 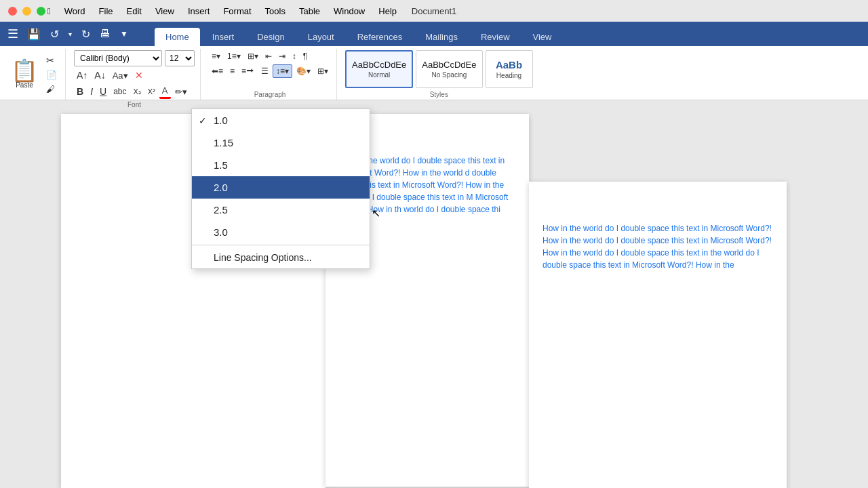 I want to click on align-left-button: ⬅≡, so click(x=217, y=71).